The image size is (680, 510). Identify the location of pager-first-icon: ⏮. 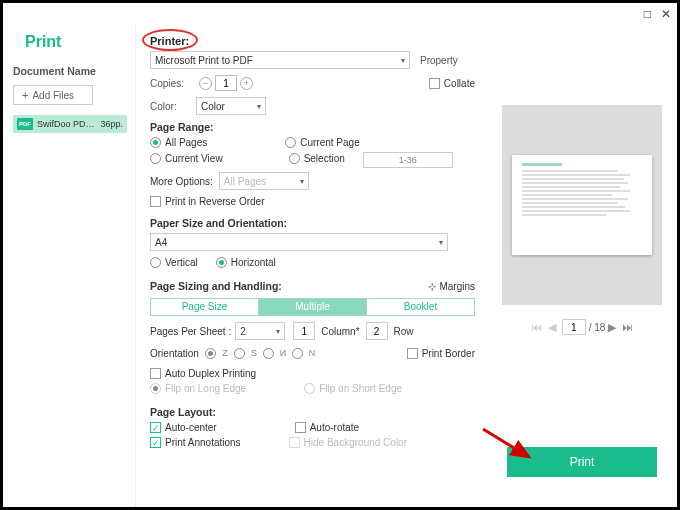
(536, 327).